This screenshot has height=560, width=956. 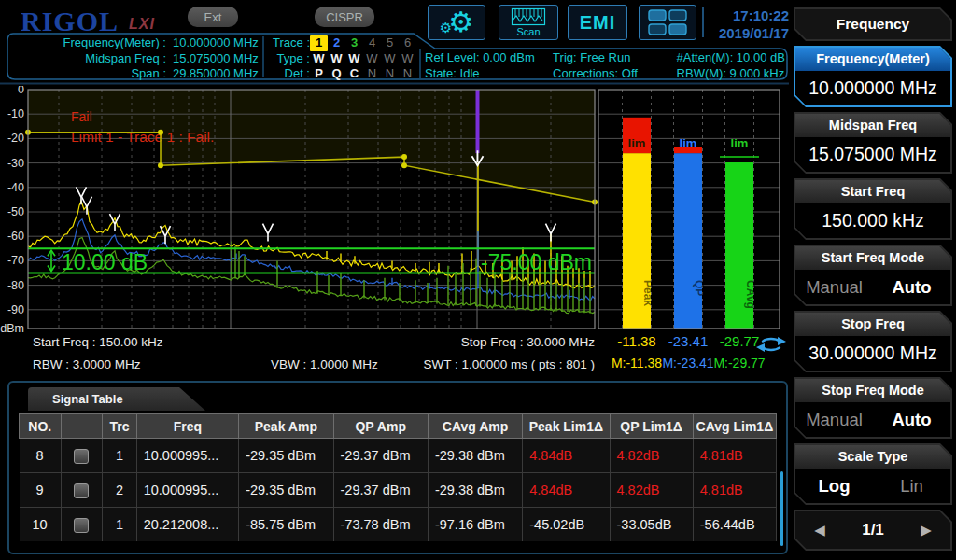 I want to click on trace-2-trace: 2, so click(x=336, y=43).